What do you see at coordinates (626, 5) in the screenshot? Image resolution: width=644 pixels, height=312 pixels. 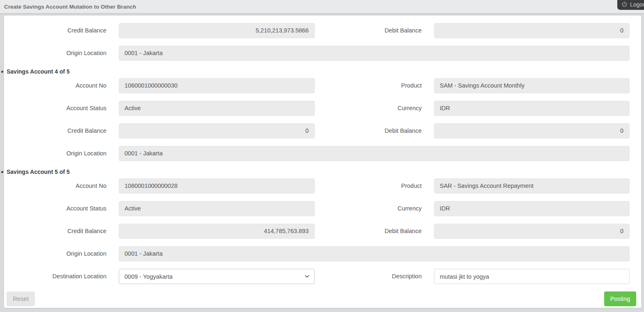 I see `power-icon` at bounding box center [626, 5].